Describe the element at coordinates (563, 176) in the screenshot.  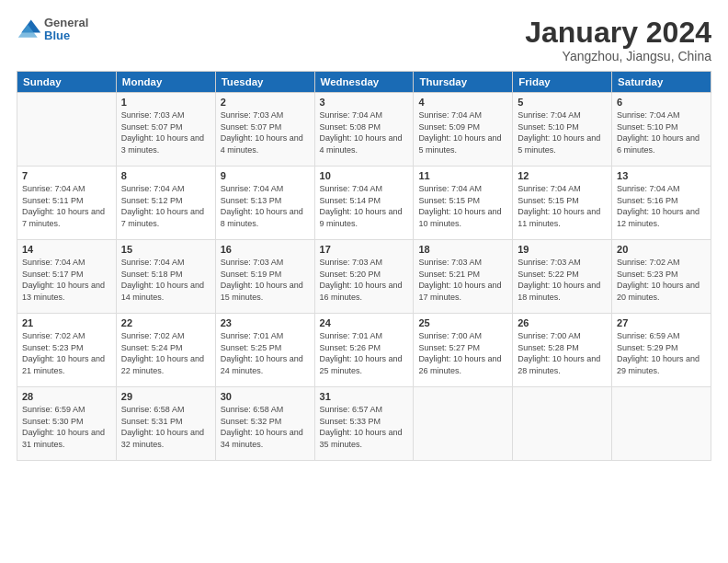
I see `day-number: 12` at that location.